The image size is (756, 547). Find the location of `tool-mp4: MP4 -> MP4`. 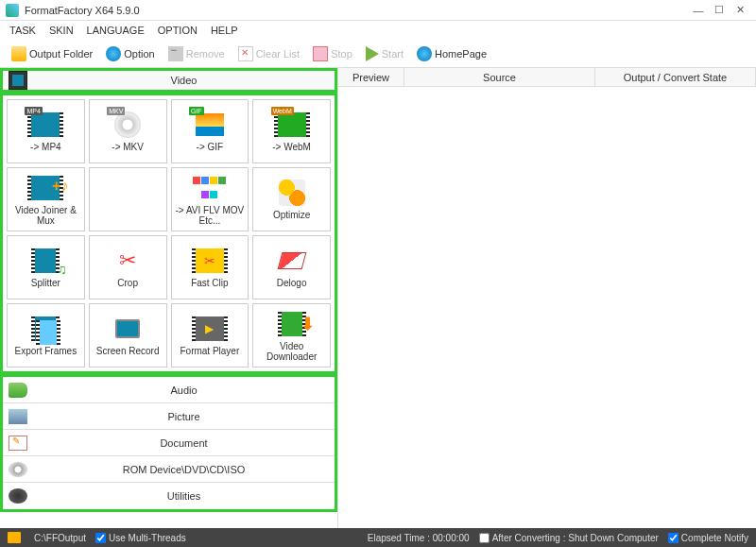

tool-mp4: MP4 -> MP4 is located at coordinates (45, 131).